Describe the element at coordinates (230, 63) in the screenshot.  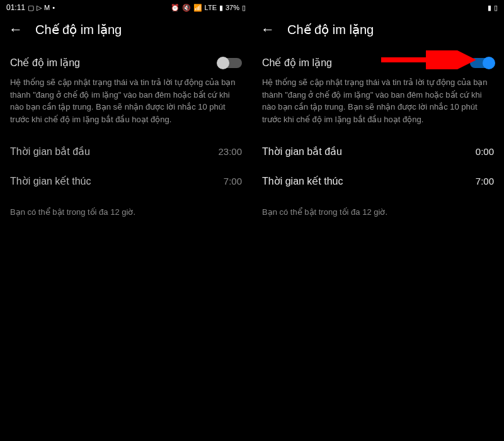
I see `quiet-mode-toggle-off` at that location.